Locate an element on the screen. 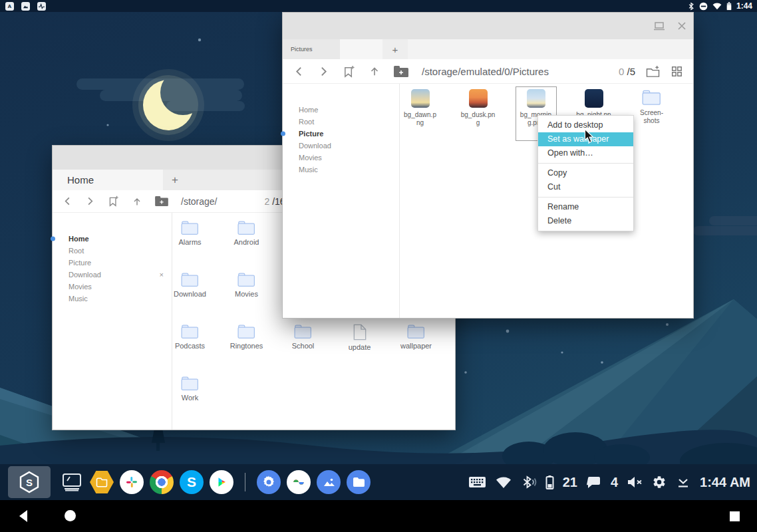  menu-item-rename: Rename is located at coordinates (585, 207).